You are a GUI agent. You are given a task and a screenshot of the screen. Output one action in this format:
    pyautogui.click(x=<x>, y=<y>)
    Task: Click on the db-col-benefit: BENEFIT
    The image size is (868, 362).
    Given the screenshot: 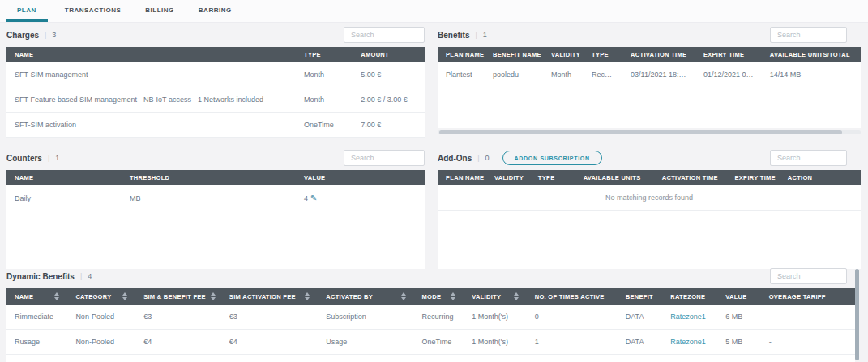 What is the action you would take?
    pyautogui.click(x=640, y=296)
    